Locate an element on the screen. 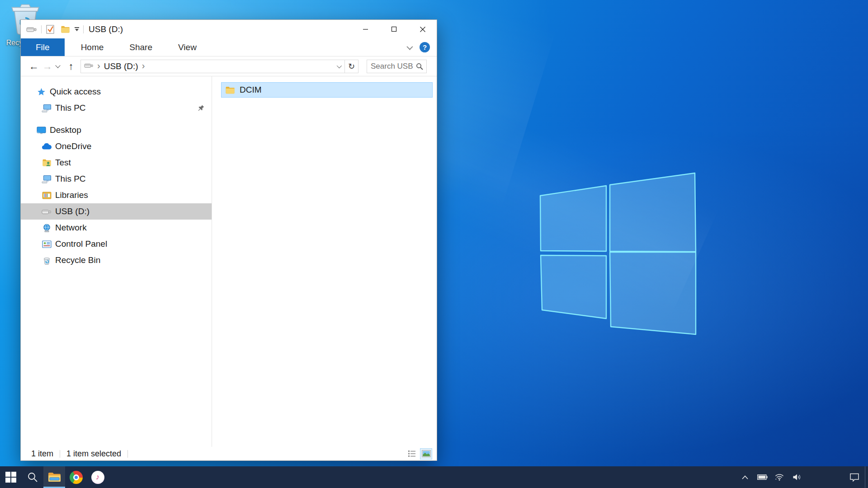  address-dropdown-chevron is located at coordinates (339, 66).